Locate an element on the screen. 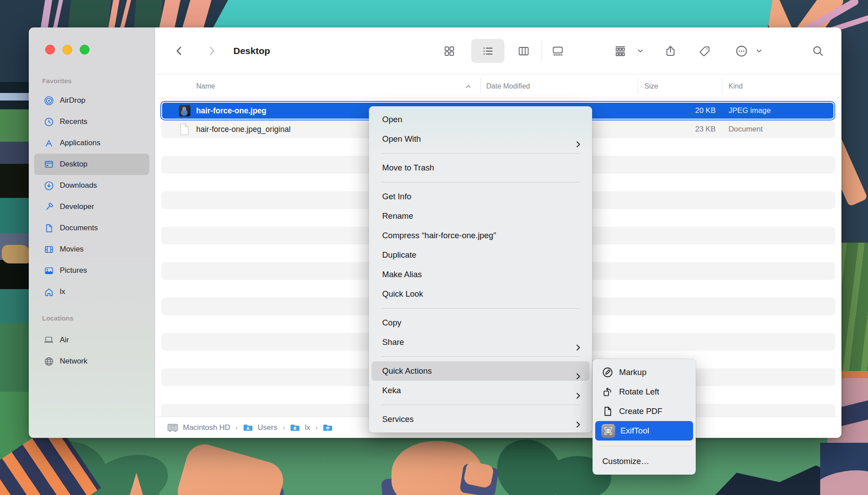 This screenshot has width=868, height=495. zoom-button is located at coordinates (85, 50).